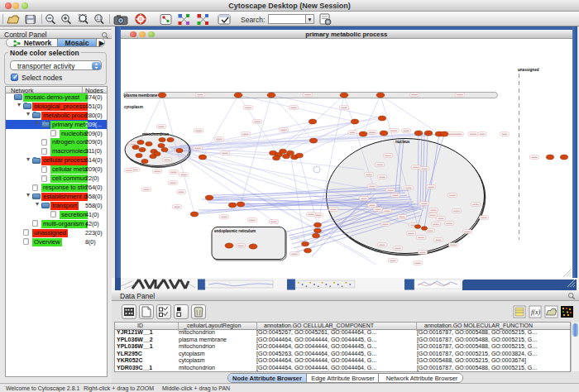 The width and height of the screenshot is (579, 392). What do you see at coordinates (529, 69) in the screenshot?
I see `svg-text: unassigned` at bounding box center [529, 69].